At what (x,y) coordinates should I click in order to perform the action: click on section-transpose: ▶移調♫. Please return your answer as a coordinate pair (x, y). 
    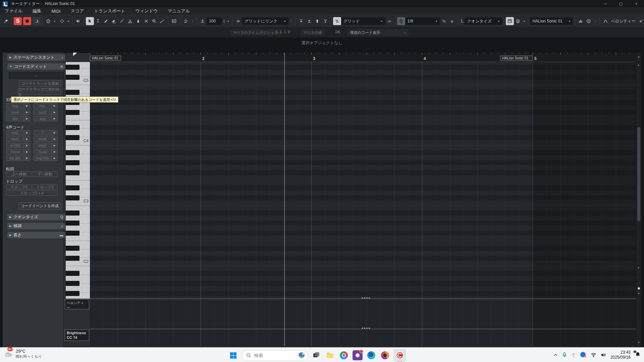
    Looking at the image, I should click on (36, 226).